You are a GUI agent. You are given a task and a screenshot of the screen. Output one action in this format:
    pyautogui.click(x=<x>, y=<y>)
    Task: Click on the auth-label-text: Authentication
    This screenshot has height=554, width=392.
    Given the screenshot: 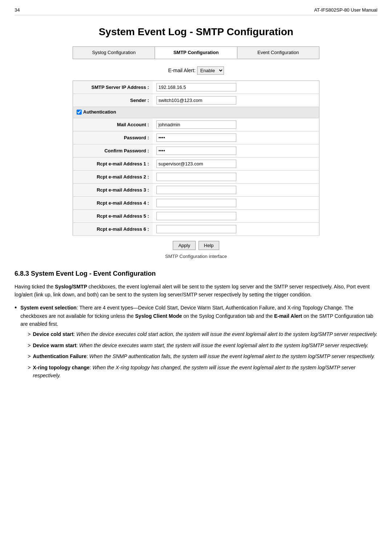 What is the action you would take?
    pyautogui.click(x=99, y=112)
    